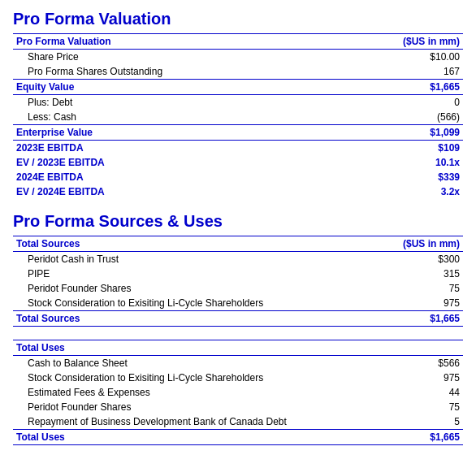 The width and height of the screenshot is (476, 455). I want to click on valuation-header-label: Pro Forma Valuation, so click(182, 42).